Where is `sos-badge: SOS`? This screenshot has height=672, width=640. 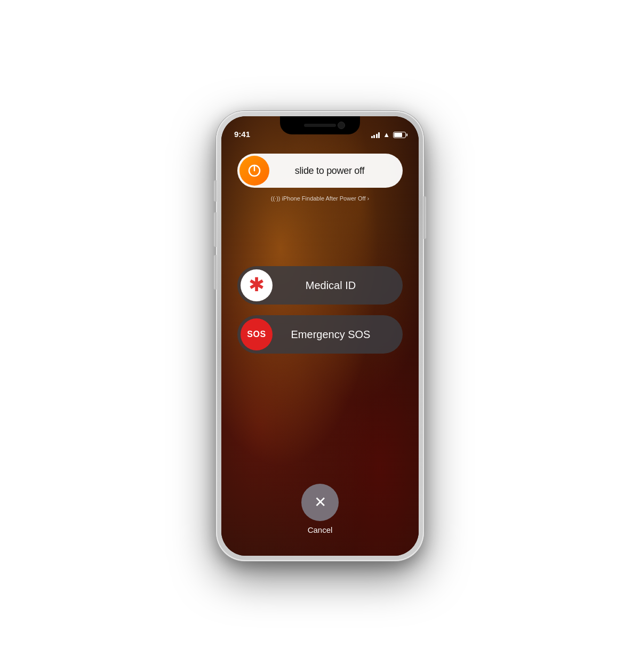
sos-badge: SOS is located at coordinates (256, 334).